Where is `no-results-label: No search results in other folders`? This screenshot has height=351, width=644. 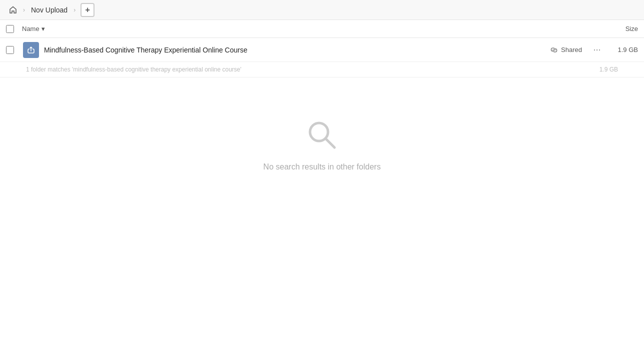 no-results-label: No search results in other folders is located at coordinates (322, 167).